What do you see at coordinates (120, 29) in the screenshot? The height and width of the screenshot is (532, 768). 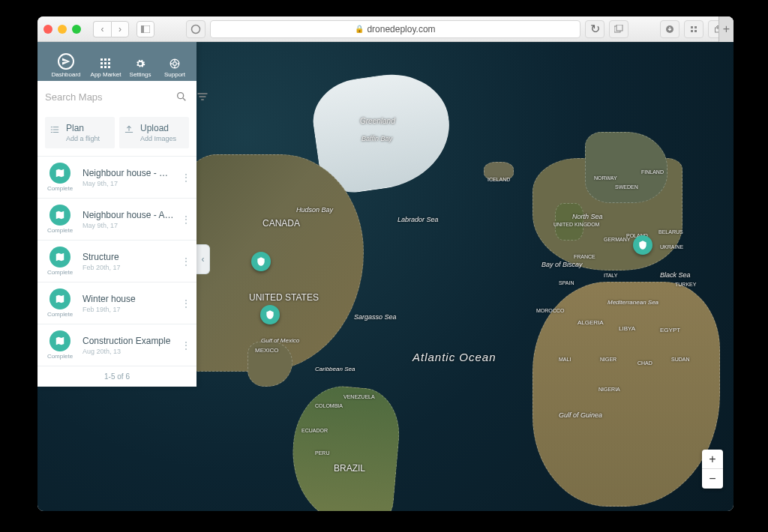 I see `forward-button: ›` at bounding box center [120, 29].